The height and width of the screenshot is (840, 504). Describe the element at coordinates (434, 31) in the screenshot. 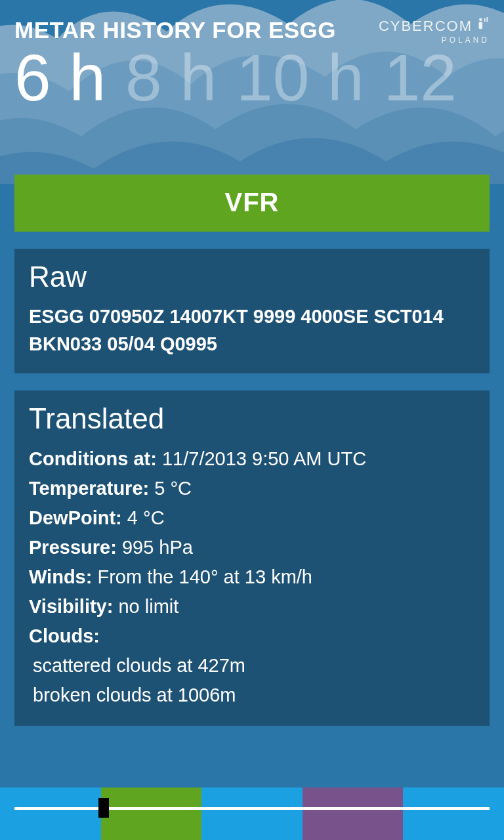

I see `brand-logo: CYBERCOM POLAND` at that location.